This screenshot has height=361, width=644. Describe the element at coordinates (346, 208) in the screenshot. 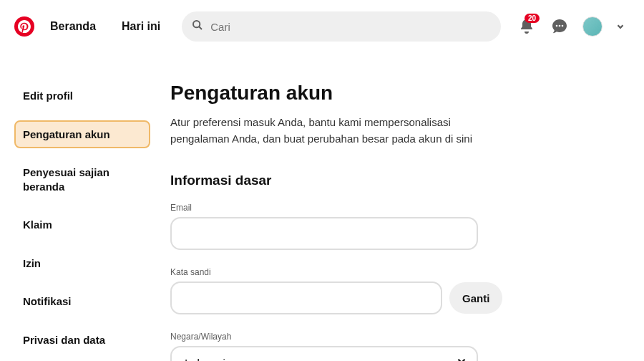

I see `email-label: Email` at that location.